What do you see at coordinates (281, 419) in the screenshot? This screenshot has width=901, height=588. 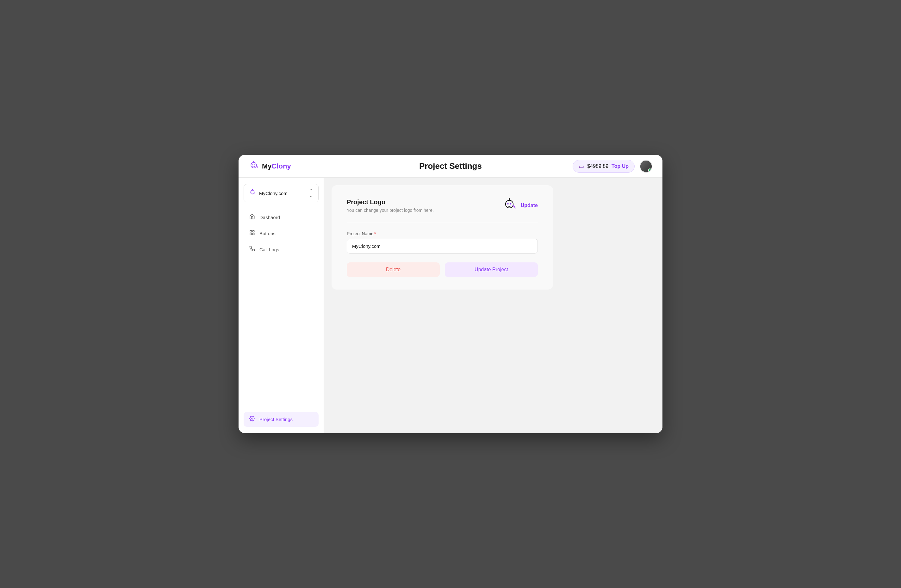 I see `nav-bottom: Project Settings` at bounding box center [281, 419].